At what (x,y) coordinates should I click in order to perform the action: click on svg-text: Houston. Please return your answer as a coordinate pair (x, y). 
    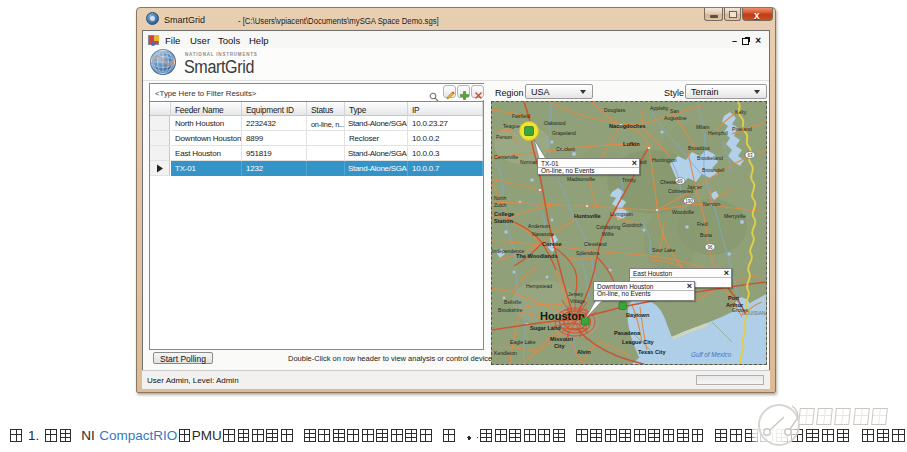
    Looking at the image, I should click on (562, 316).